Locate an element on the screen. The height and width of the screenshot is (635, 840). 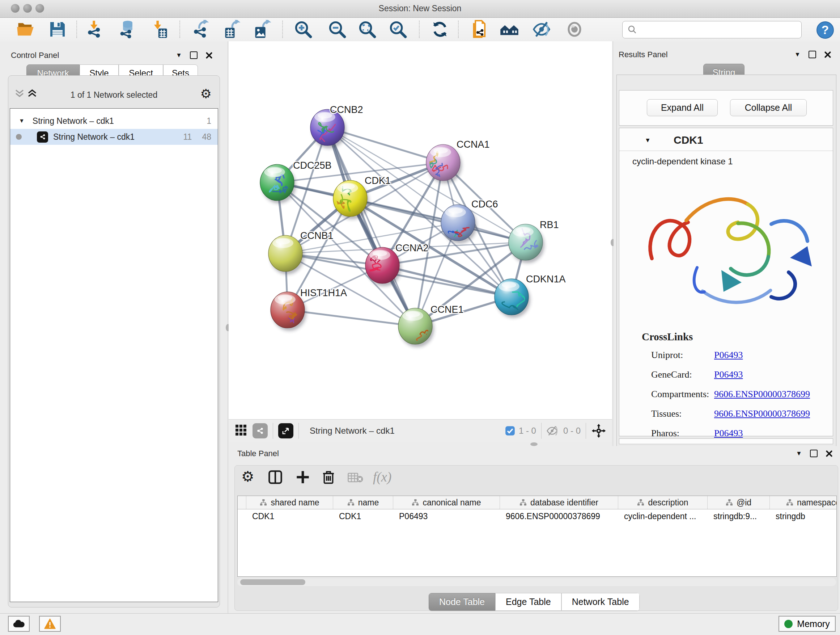
open-session-icon is located at coordinates (25, 30).